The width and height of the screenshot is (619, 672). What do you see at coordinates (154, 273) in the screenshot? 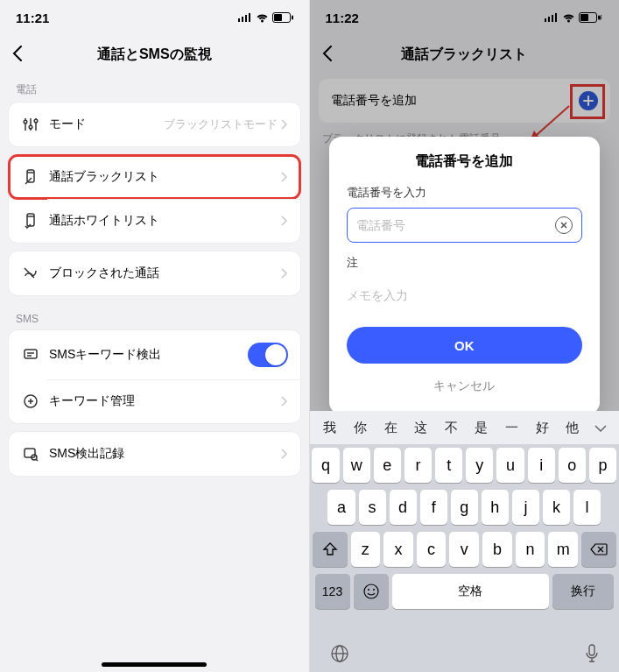
I see `row-blocked: ブロックされた通話` at bounding box center [154, 273].